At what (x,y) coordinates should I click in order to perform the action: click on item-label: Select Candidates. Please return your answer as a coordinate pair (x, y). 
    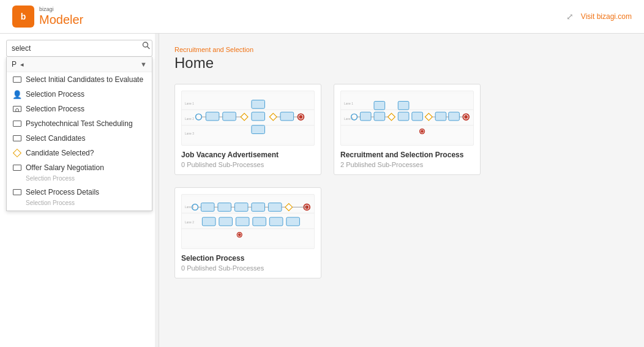
    Looking at the image, I should click on (55, 138).